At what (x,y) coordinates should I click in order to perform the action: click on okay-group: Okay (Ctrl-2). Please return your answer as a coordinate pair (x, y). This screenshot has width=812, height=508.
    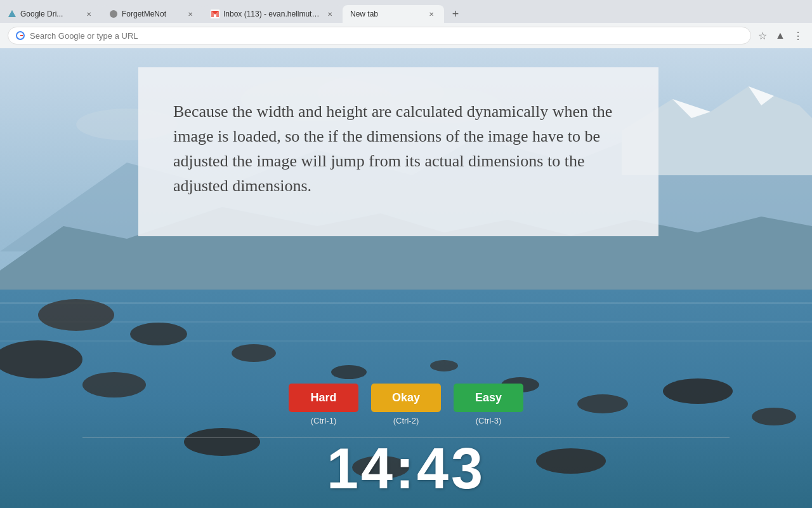
    Looking at the image, I should click on (406, 404).